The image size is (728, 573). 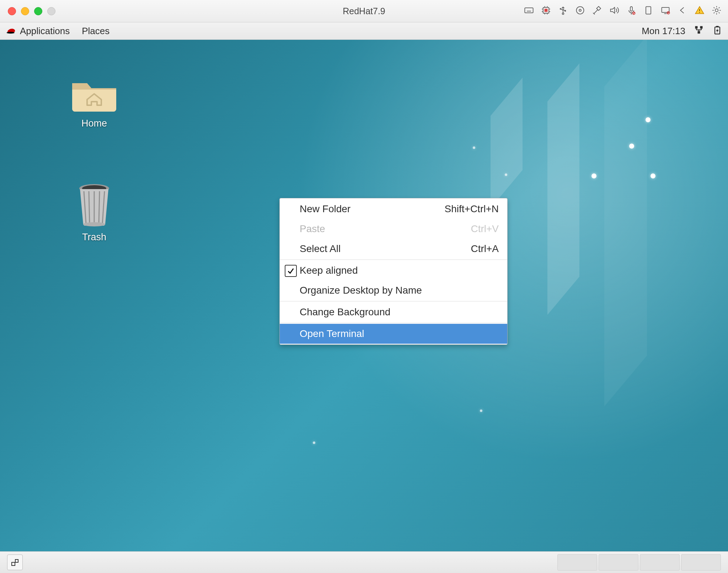 I want to click on ctx-label: Paste, so click(x=312, y=229).